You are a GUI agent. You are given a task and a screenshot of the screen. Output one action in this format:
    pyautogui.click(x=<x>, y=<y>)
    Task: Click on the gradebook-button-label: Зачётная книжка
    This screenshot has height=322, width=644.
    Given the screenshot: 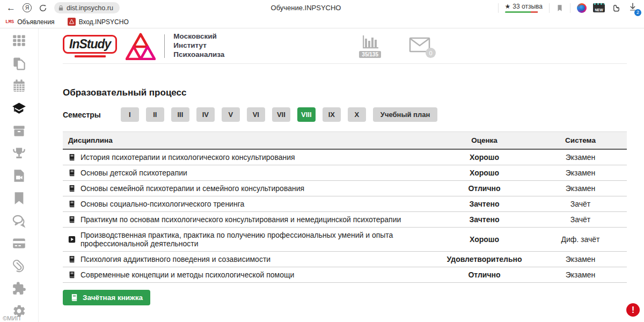 What is the action you would take?
    pyautogui.click(x=113, y=297)
    